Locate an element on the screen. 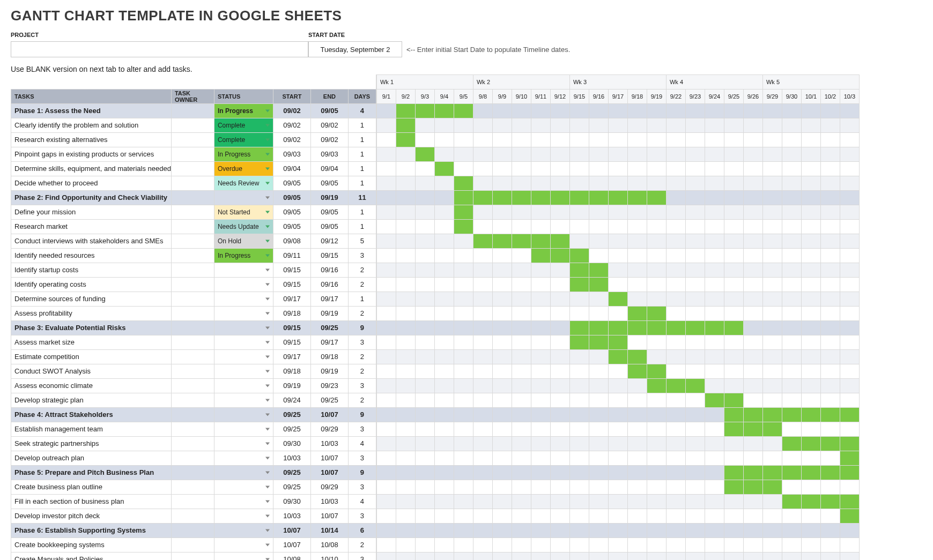 Image resolution: width=933 pixels, height=560 pixels. start-cell: 09/30 is located at coordinates (292, 502).